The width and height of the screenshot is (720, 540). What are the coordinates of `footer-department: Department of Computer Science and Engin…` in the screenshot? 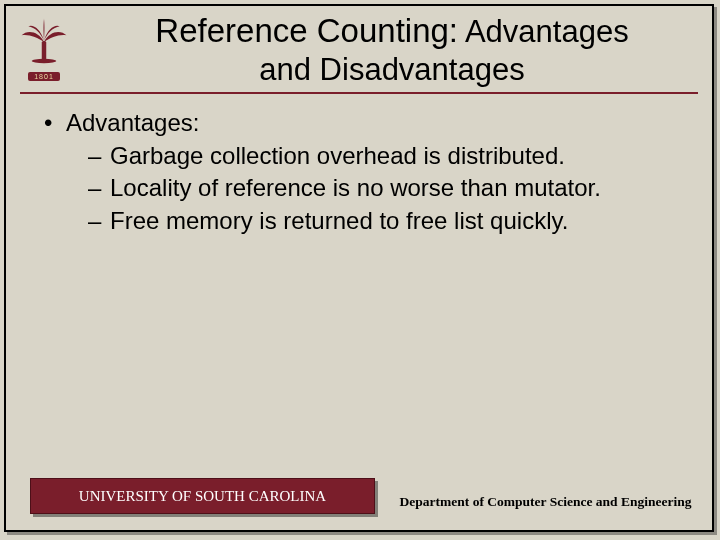 It's located at (536, 496).